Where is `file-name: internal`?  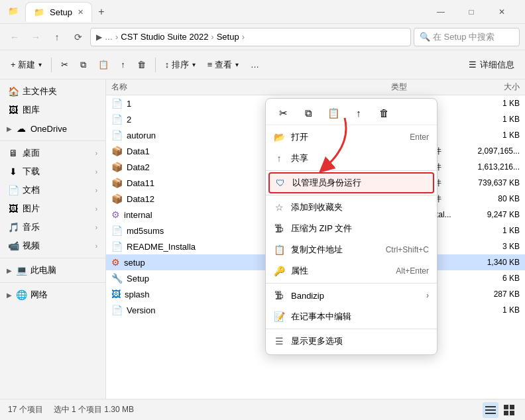 file-name: internal is located at coordinates (138, 215).